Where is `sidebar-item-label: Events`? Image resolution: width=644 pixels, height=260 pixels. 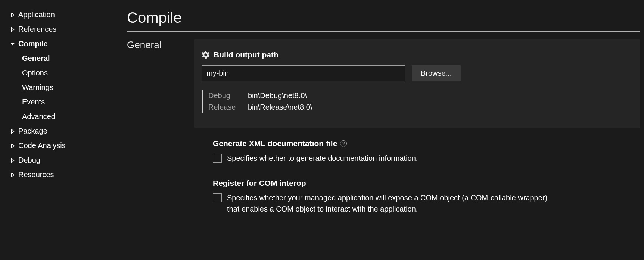 sidebar-item-label: Events is located at coordinates (34, 102).